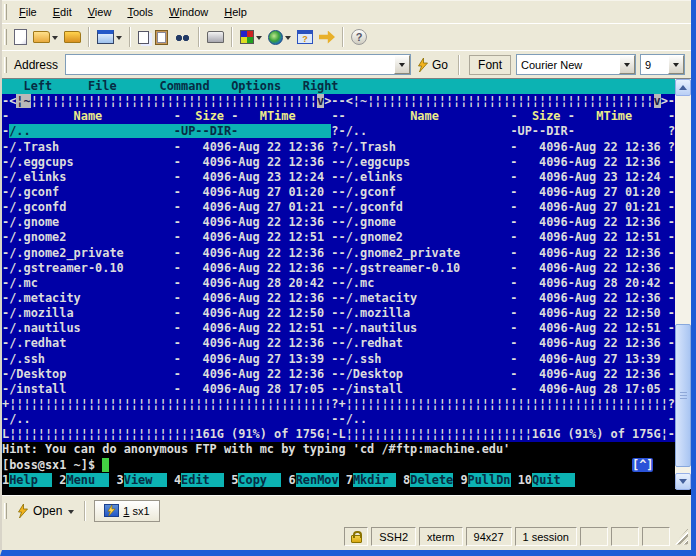 The width and height of the screenshot is (696, 556). What do you see at coordinates (20, 37) in the screenshot?
I see `new-session-button` at bounding box center [20, 37].